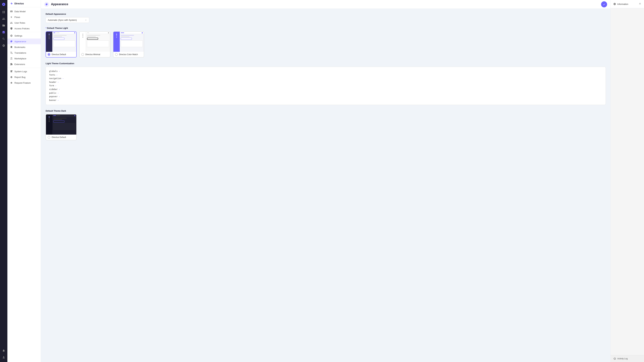 Image resolution: width=644 pixels, height=362 pixels. Describe the element at coordinates (604, 4) in the screenshot. I see `save-button` at that location.